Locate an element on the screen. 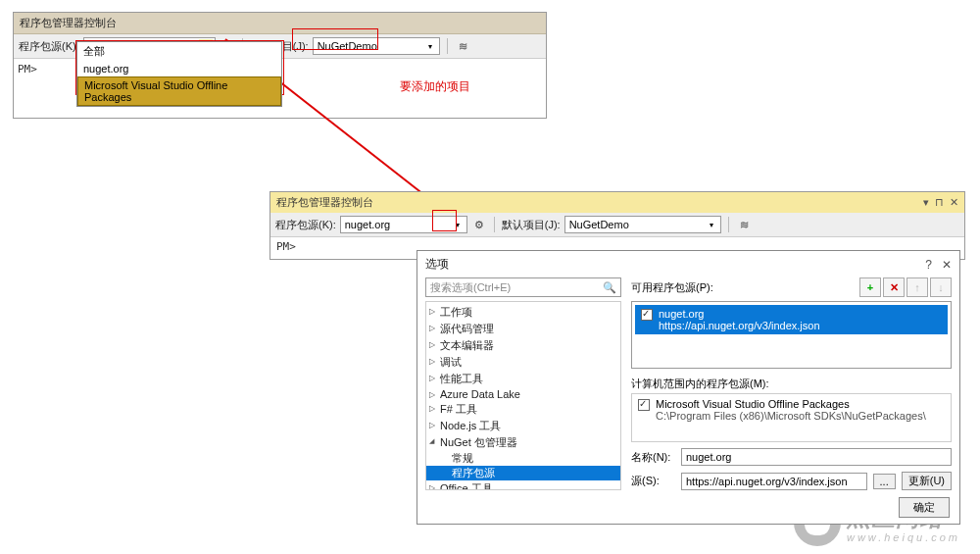 This screenshot has width=980, height=554. gear-icon: ⚙ is located at coordinates (479, 225).